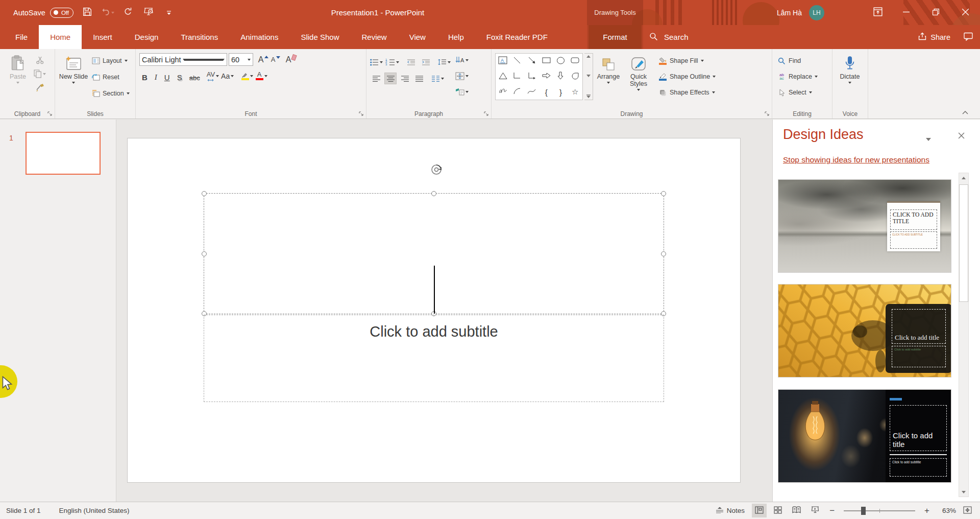 Image resolution: width=980 pixels, height=519 pixels. I want to click on dictate-button: Dictate, so click(850, 81).